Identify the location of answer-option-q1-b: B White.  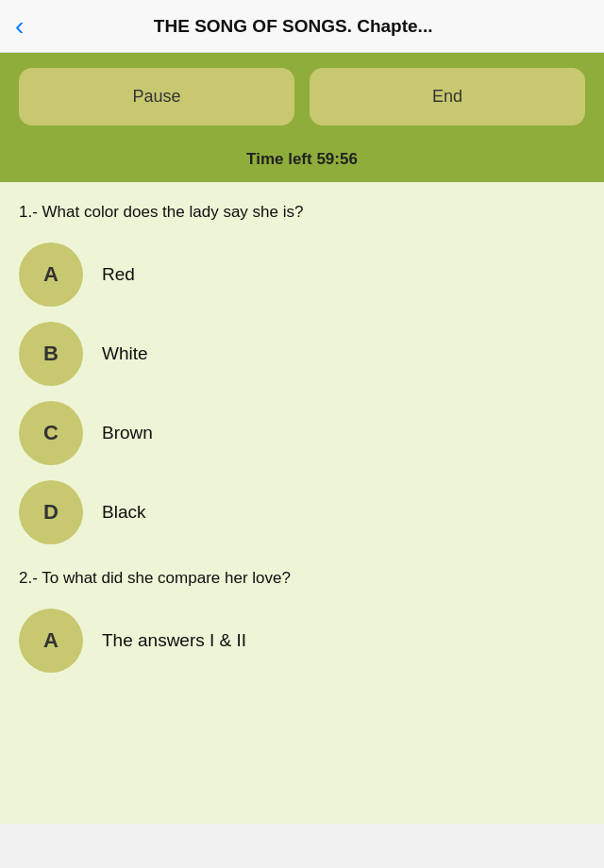
(302, 354).